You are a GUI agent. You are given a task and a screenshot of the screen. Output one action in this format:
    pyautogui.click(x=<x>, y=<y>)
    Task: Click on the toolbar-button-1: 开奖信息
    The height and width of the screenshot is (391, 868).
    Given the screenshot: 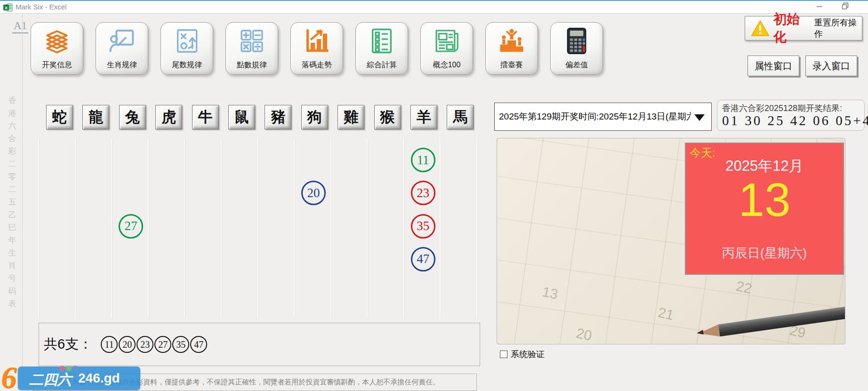 What is the action you would take?
    pyautogui.click(x=57, y=48)
    